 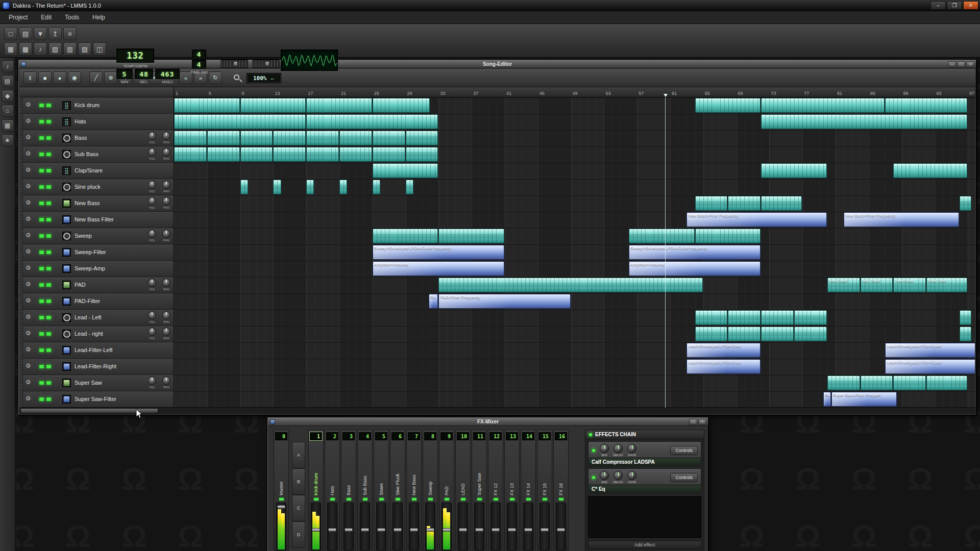 What do you see at coordinates (99, 17) in the screenshot?
I see `menu-help: Help` at bounding box center [99, 17].